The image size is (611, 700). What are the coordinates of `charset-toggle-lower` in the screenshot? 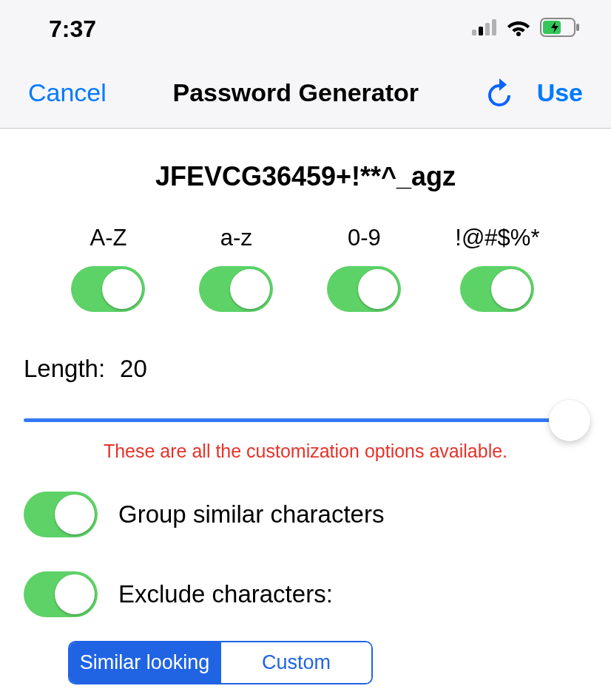 It's located at (236, 289).